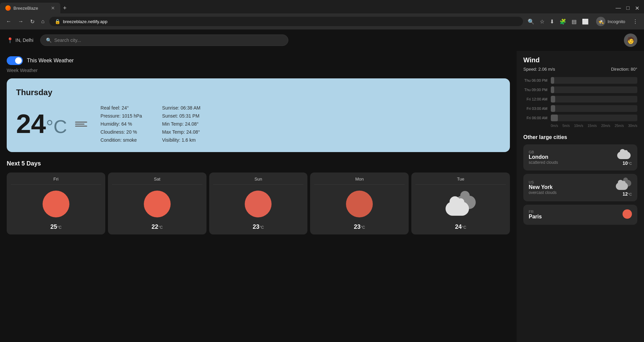  Describe the element at coordinates (56, 204) in the screenshot. I see `sun-icon-fri` at that location.